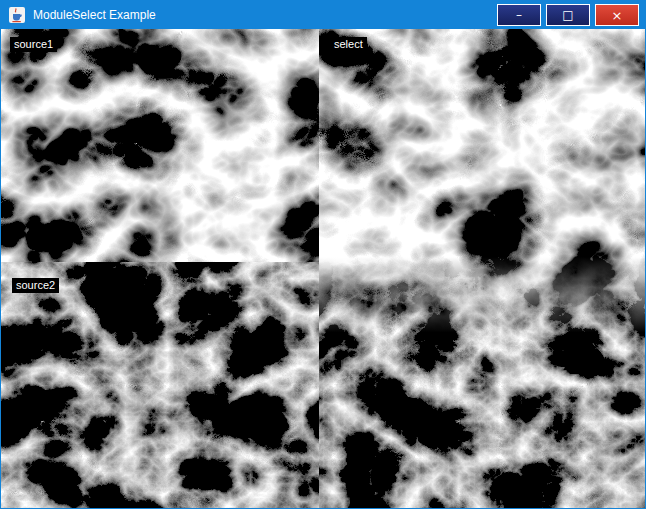  What do you see at coordinates (36, 286) in the screenshot?
I see `source2-label: source2` at bounding box center [36, 286].